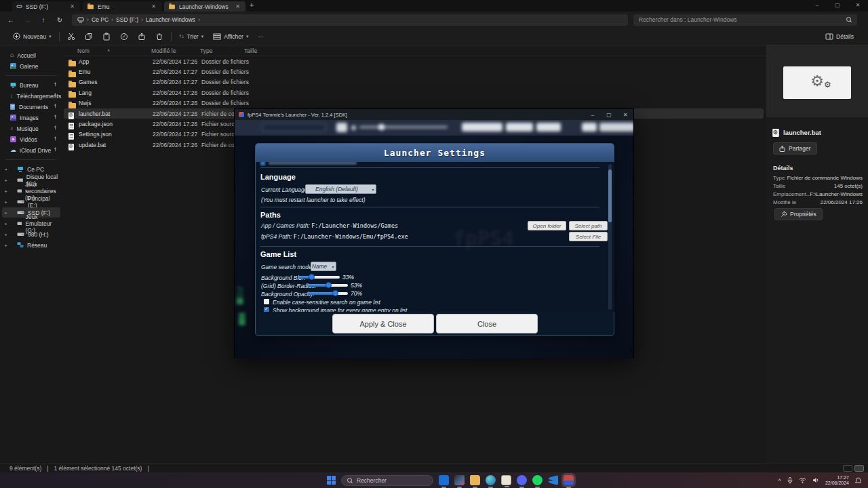 The height and width of the screenshot is (488, 868). I want to click on photos-icon, so click(460, 480).